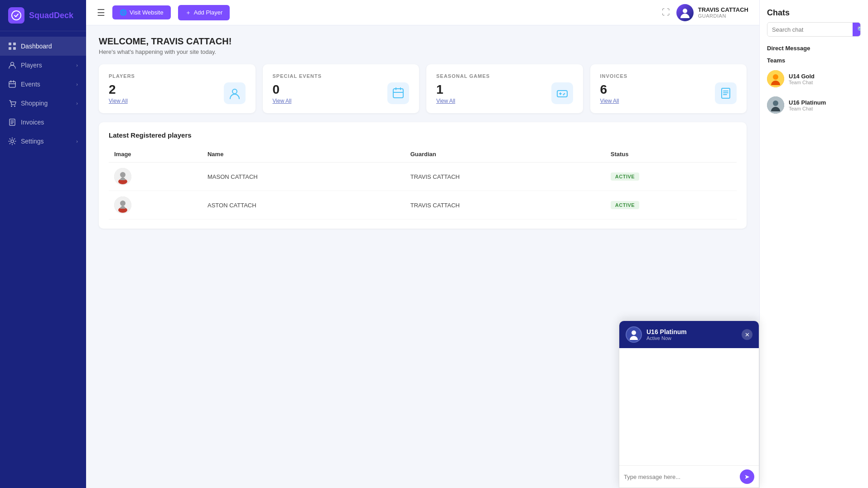  I want to click on add-player-button: ＋ Add Player, so click(204, 13).